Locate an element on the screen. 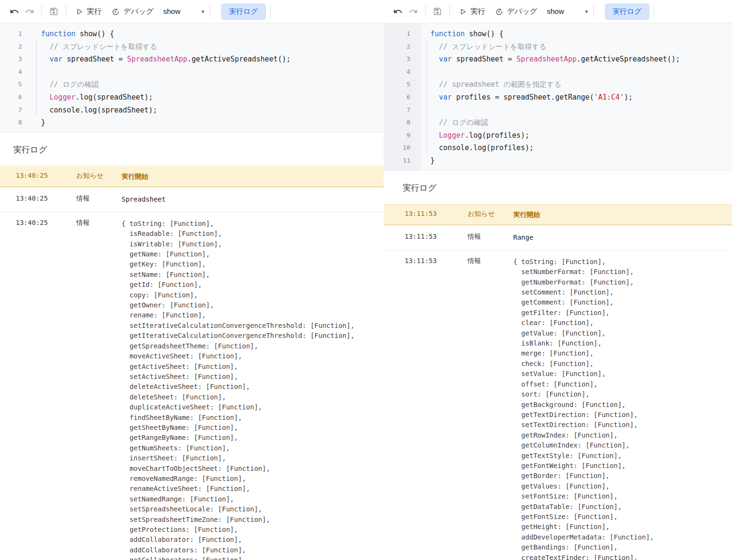 The width and height of the screenshot is (732, 560). code-token: .log(profiles); is located at coordinates (497, 135).